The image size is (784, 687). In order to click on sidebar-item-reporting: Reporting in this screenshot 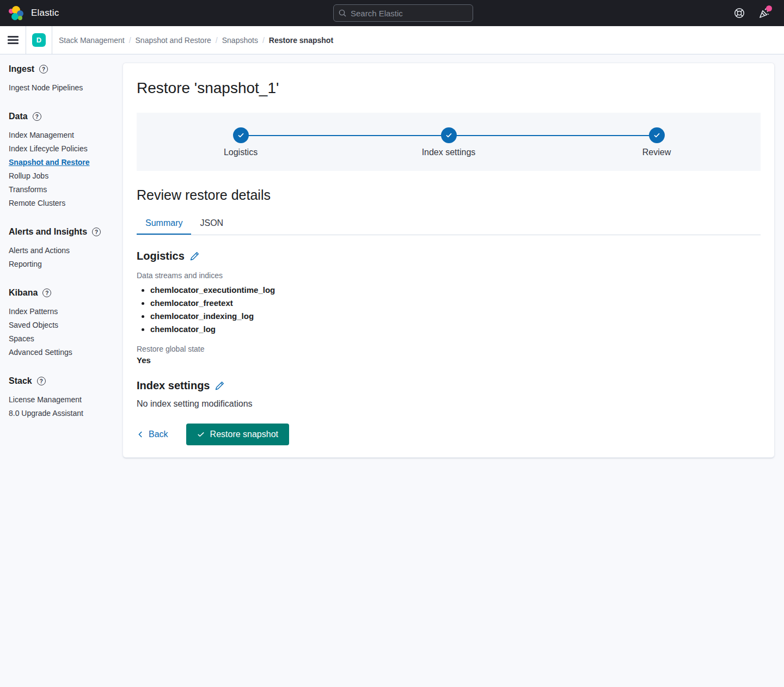, I will do `click(61, 265)`.